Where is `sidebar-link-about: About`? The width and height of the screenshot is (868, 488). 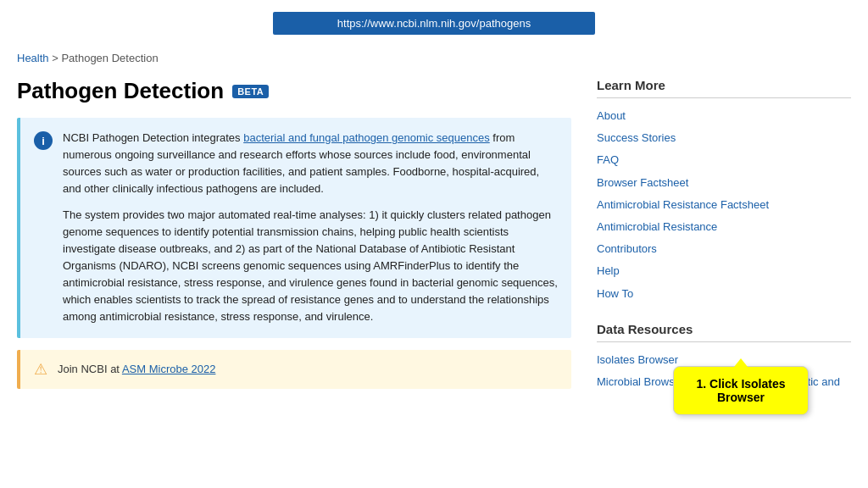 sidebar-link-about: About is located at coordinates (724, 116).